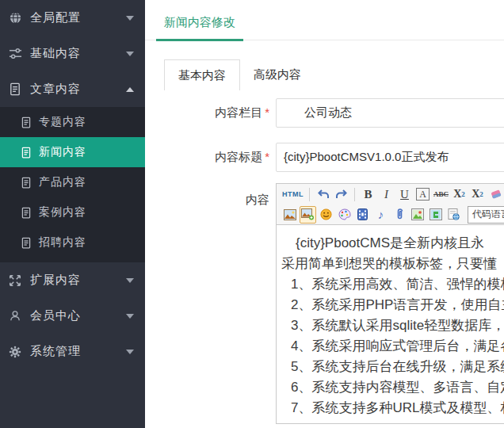 This screenshot has width=504, height=428. I want to click on sliders-icon, so click(15, 54).